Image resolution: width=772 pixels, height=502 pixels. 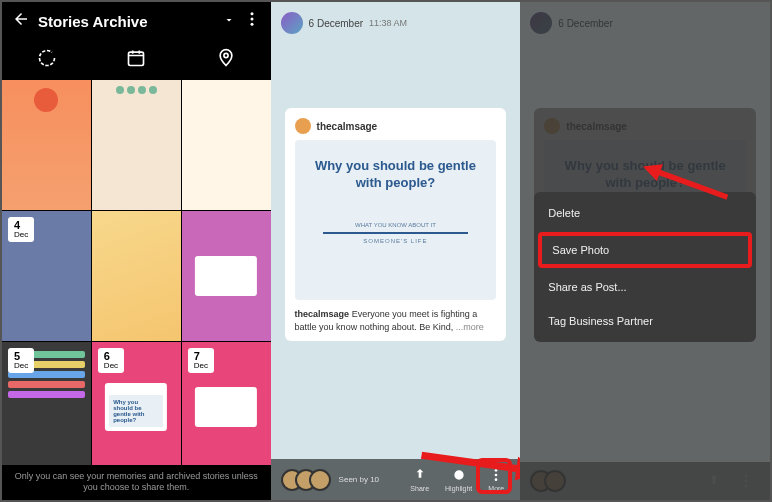 I want to click on post-avatar, so click(x=303, y=126).